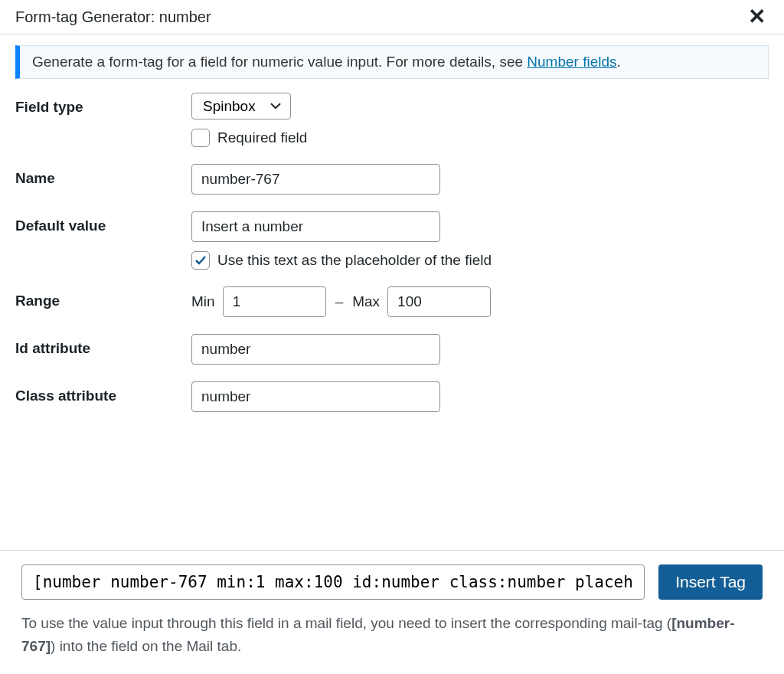 The height and width of the screenshot is (674, 784). I want to click on footer-note-after: ) into the field on the Mail tab., so click(145, 646).